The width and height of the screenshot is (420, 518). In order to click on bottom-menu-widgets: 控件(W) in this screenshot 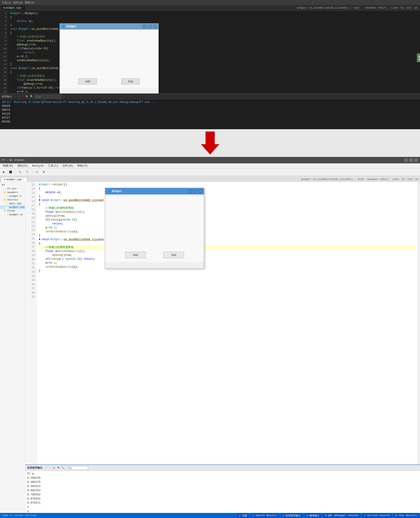, I will do `click(68, 166)`.